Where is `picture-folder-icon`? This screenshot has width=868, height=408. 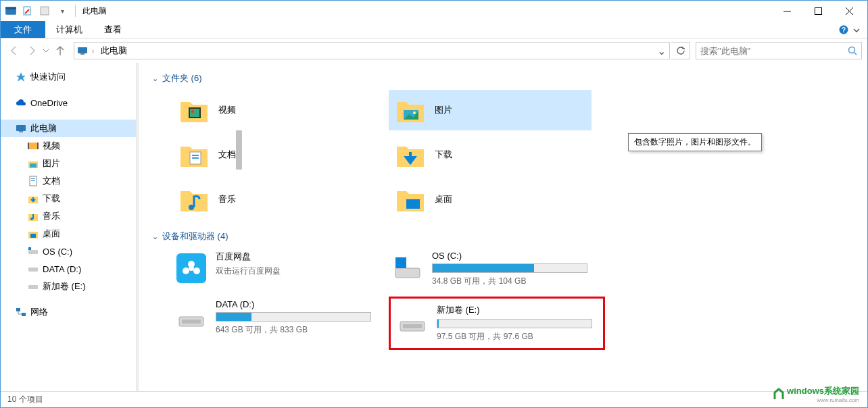 picture-folder-icon is located at coordinates (410, 110).